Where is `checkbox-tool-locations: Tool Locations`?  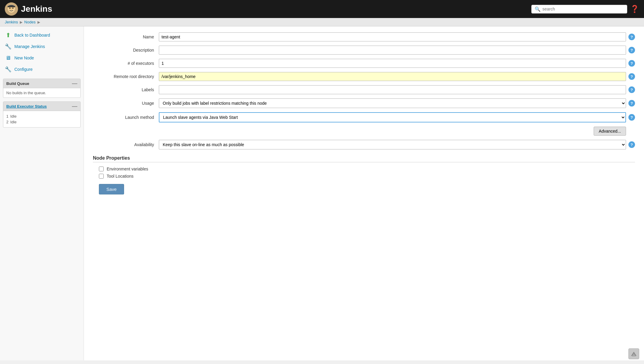 checkbox-tool-locations: Tool Locations is located at coordinates (367, 176).